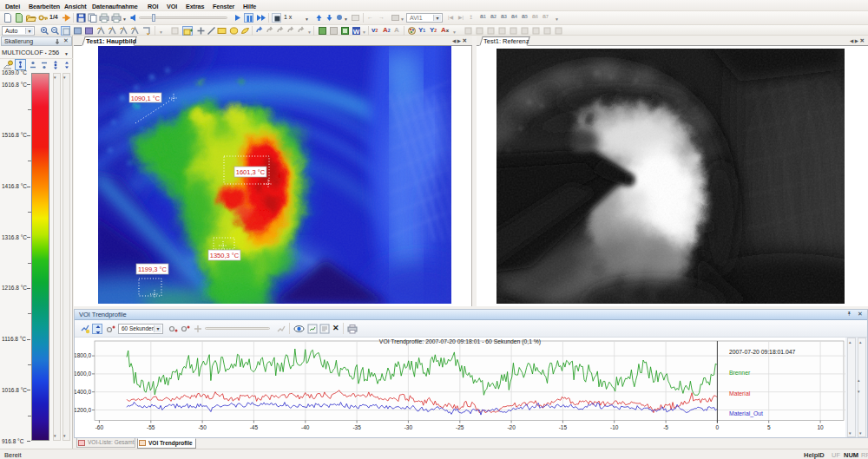  I want to click on svg-text: -50, so click(202, 427).